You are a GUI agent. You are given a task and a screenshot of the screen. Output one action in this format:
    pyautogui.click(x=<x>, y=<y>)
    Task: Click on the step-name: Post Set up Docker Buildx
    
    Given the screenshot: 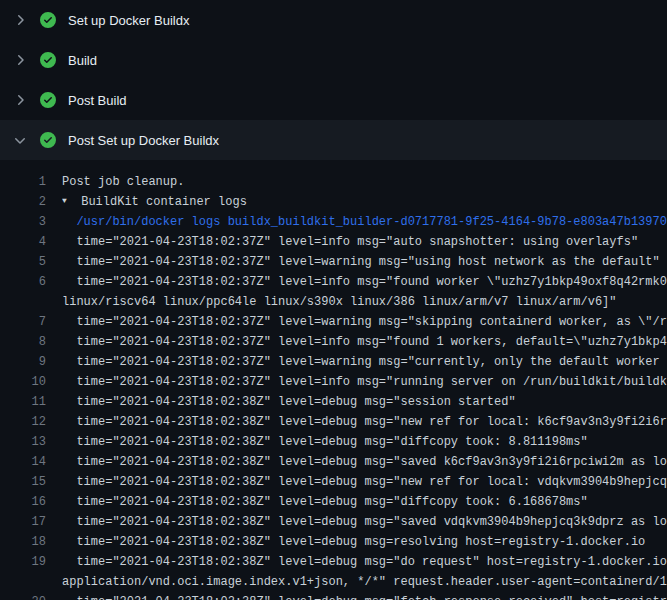 What is the action you would take?
    pyautogui.click(x=144, y=140)
    